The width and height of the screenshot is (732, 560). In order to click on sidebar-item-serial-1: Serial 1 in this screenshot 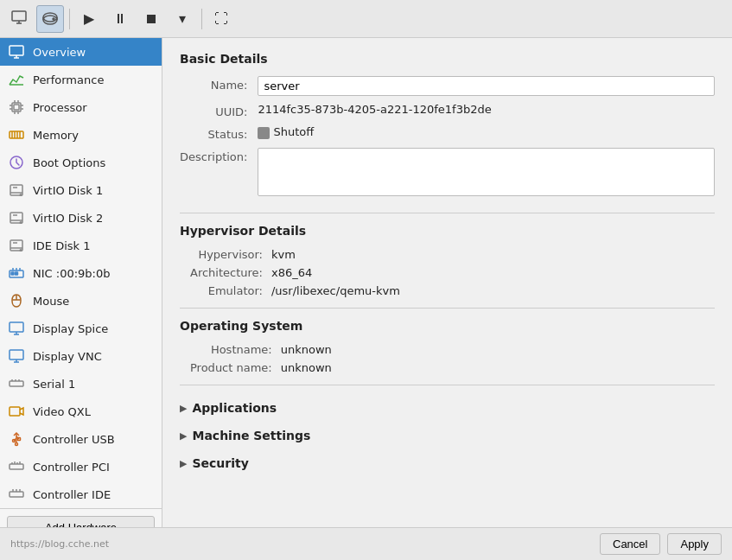, I will do `click(81, 384)`.